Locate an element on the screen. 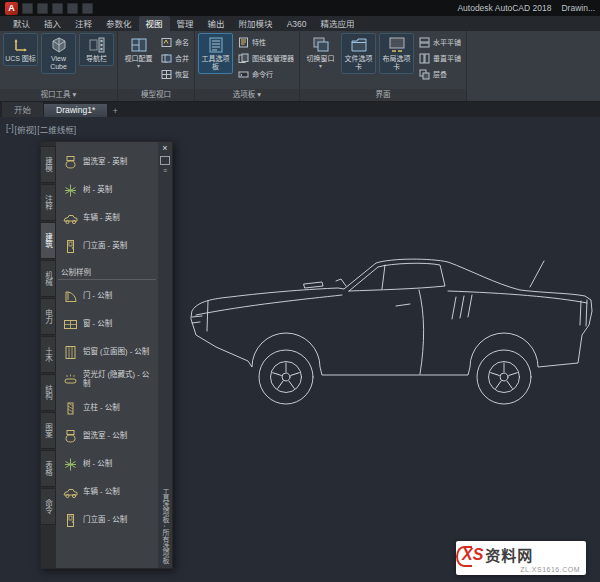 The height and width of the screenshot is (582, 600). tool-palettes-button: 工具选项板 is located at coordinates (216, 54).